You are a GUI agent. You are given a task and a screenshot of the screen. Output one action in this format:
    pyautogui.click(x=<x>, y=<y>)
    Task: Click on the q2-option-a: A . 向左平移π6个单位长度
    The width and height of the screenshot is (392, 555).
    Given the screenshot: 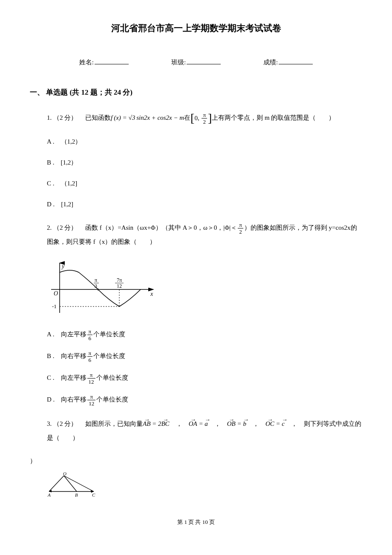 What is the action you would take?
    pyautogui.click(x=205, y=335)
    